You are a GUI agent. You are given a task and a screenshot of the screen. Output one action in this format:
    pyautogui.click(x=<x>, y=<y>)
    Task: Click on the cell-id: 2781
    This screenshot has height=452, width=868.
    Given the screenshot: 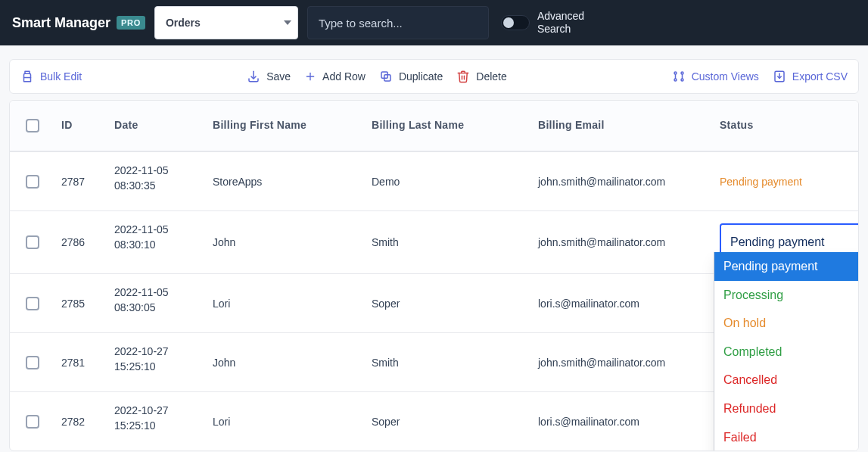 What is the action you would take?
    pyautogui.click(x=82, y=362)
    